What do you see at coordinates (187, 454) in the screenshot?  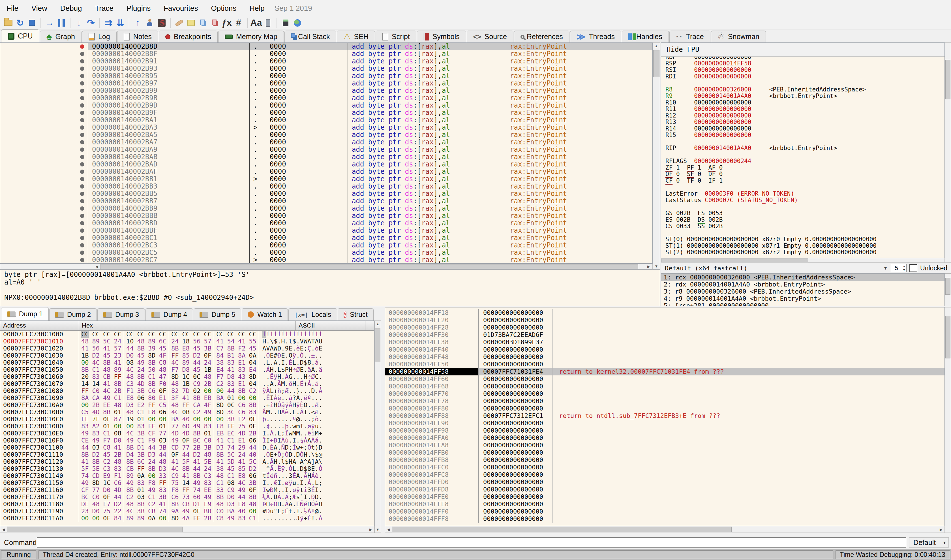 I see `dump-row: 00007FFC730C11108BD2452BD43BD3440F44D248…` at bounding box center [187, 454].